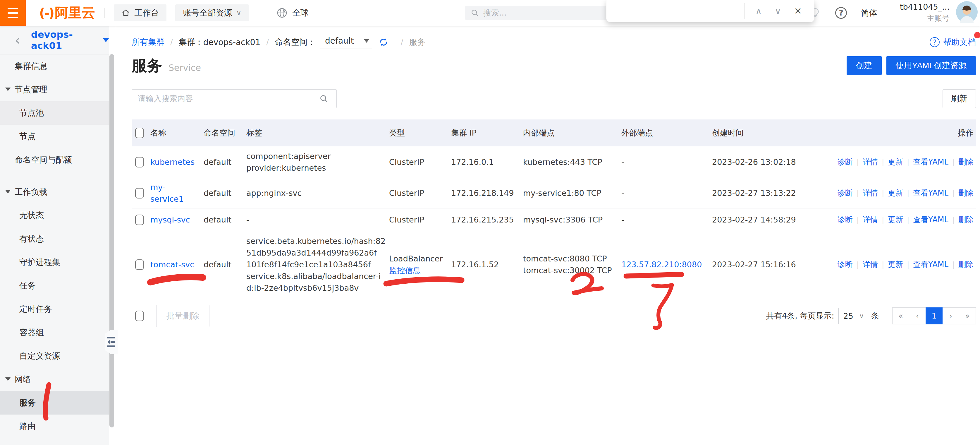 This screenshot has height=445, width=980. Describe the element at coordinates (292, 13) in the screenshot. I see `region-selector: 全球` at that location.